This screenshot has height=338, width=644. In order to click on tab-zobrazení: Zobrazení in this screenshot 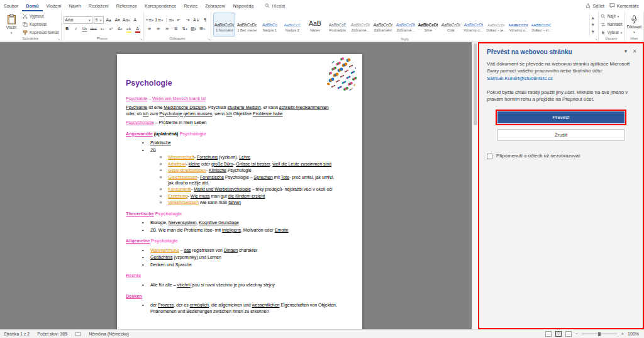, I will do `click(215, 6)`.